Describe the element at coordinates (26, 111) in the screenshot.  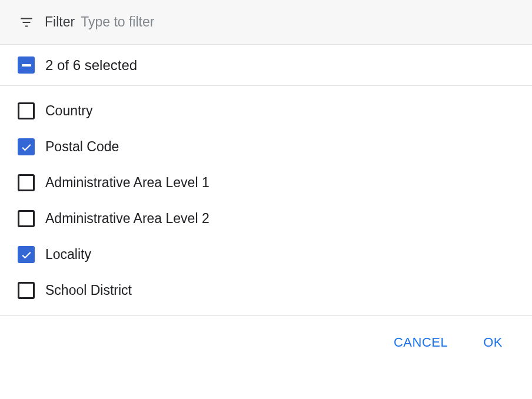
I see `checkbox-country` at that location.